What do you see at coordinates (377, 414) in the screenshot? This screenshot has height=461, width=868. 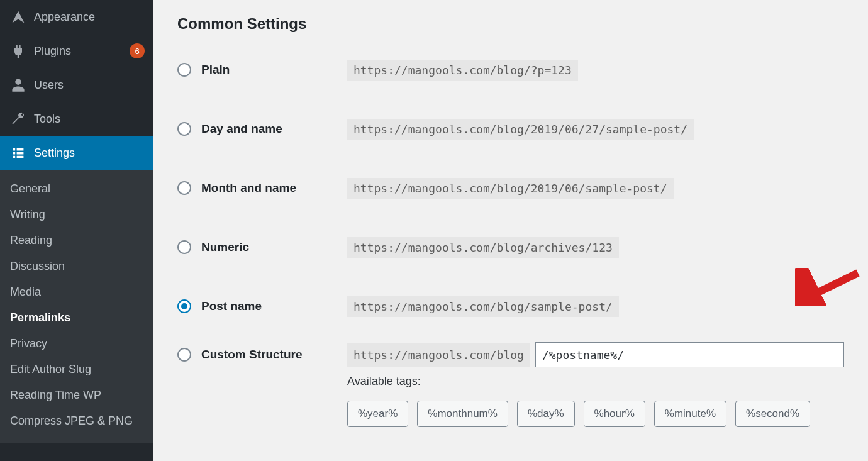 I see `tag-button-year: %year%` at bounding box center [377, 414].